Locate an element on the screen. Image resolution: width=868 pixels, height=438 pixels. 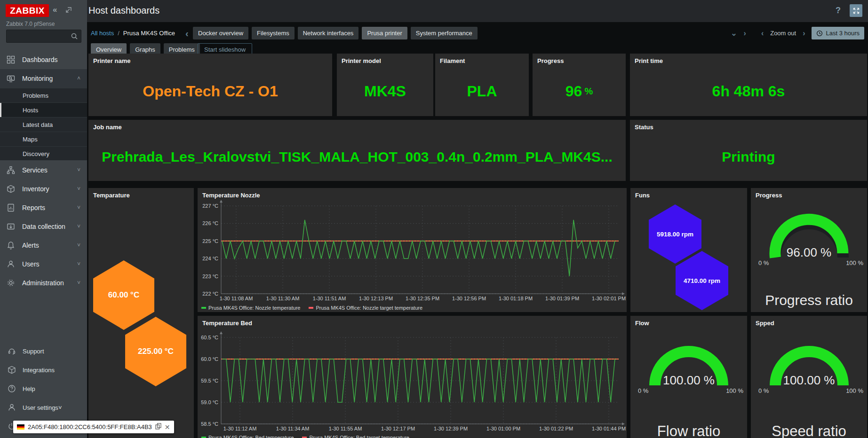
sidebar-item-maps: Maps is located at coordinates (43, 139).